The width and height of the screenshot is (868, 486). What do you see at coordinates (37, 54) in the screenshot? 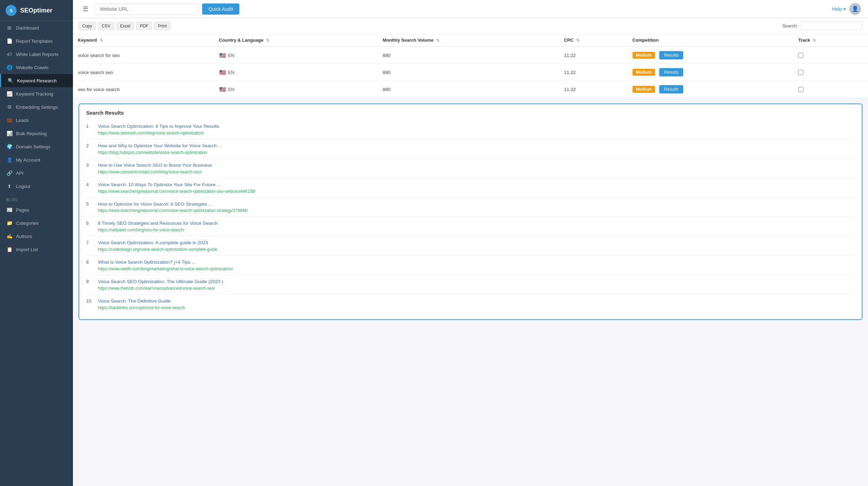
I see `nav-label-white-label-reports: White Label Reports` at bounding box center [37, 54].